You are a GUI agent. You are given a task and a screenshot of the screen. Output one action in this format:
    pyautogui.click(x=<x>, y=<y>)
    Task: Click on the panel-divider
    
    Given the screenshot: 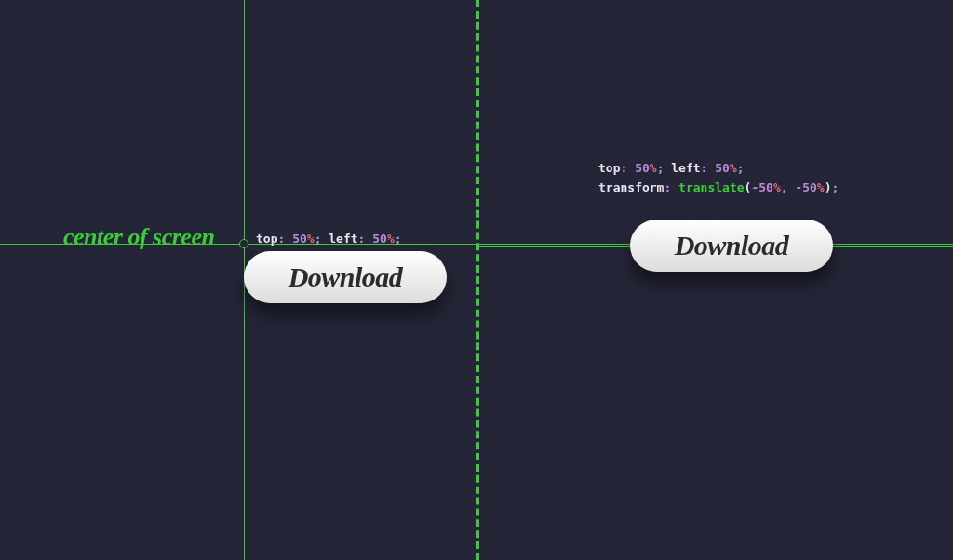 What is the action you would take?
    pyautogui.click(x=477, y=280)
    